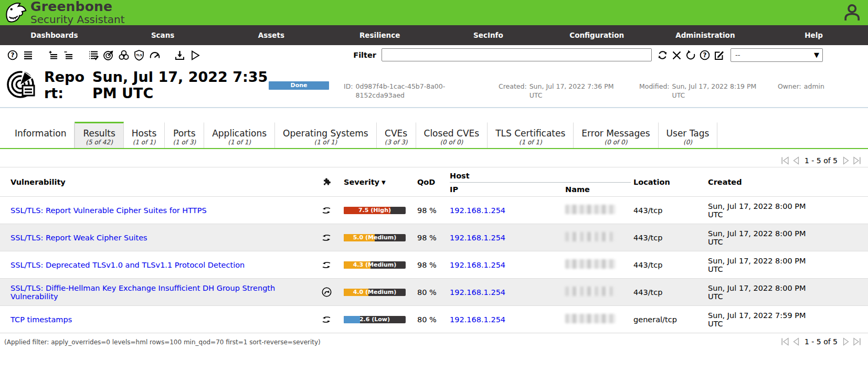 The image size is (868, 370). What do you see at coordinates (13, 55) in the screenshot?
I see `help-icon: ?` at bounding box center [13, 55].